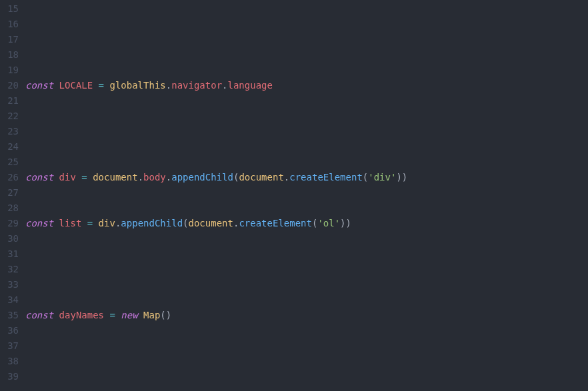 The width and height of the screenshot is (588, 391). What do you see at coordinates (9, 132) in the screenshot?
I see `line-number: 23` at bounding box center [9, 132].